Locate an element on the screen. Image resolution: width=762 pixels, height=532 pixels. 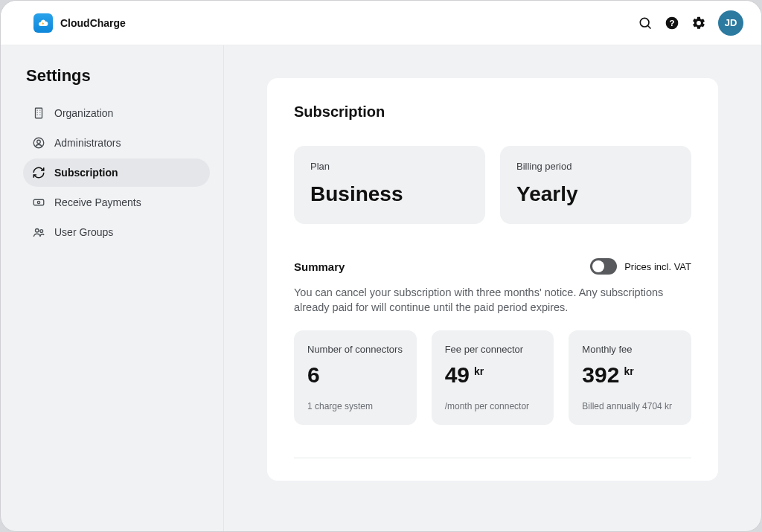
sidebar-item-label: Subscription is located at coordinates (86, 173).